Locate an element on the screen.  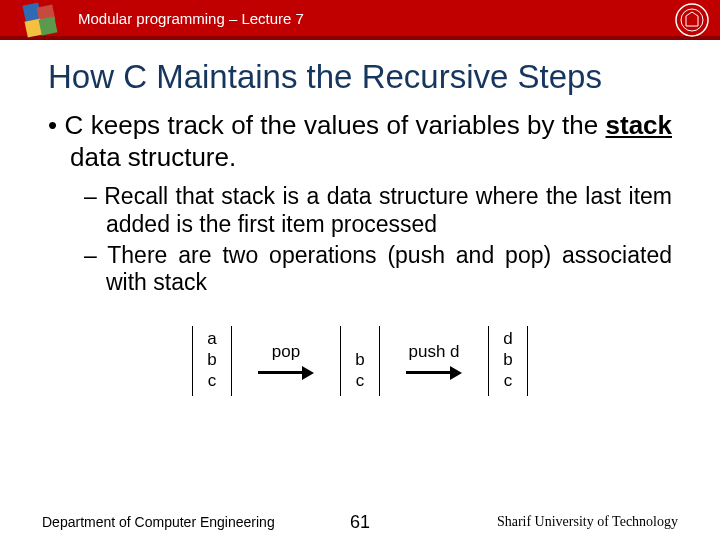
operation-push: push d is located at coordinates (434, 361).